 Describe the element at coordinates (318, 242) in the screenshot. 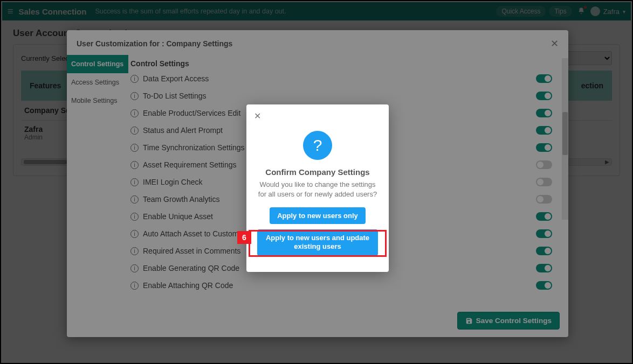

I see `apply-all-users-button: Apply to new users and update existing u…` at that location.